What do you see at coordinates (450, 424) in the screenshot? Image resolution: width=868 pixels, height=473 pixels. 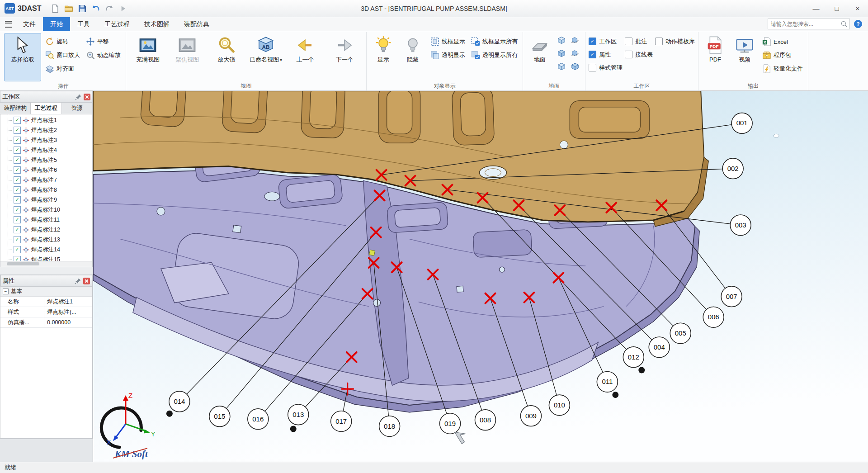 I see `balloon-019: 019` at bounding box center [450, 424].